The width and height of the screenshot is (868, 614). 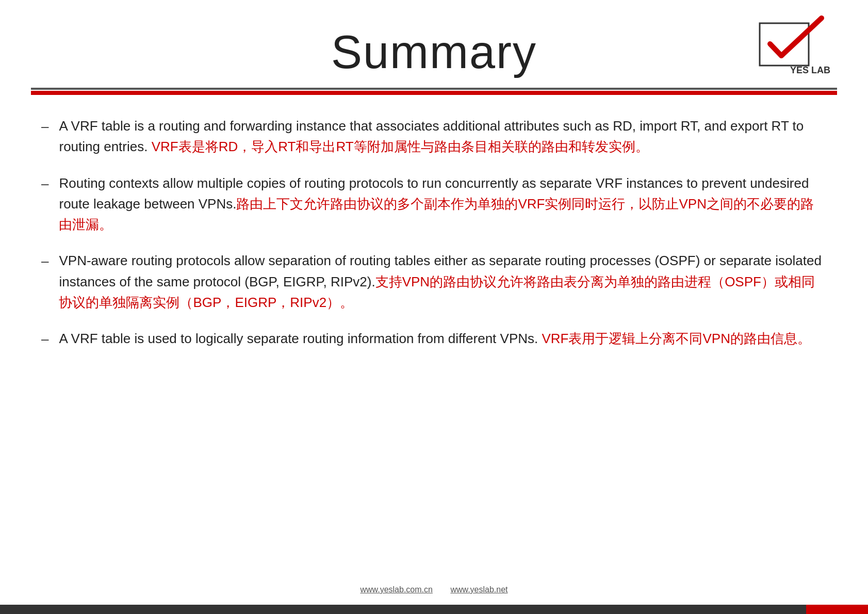 What do you see at coordinates (837, 609) in the screenshot?
I see `bottom-bar-red` at bounding box center [837, 609].